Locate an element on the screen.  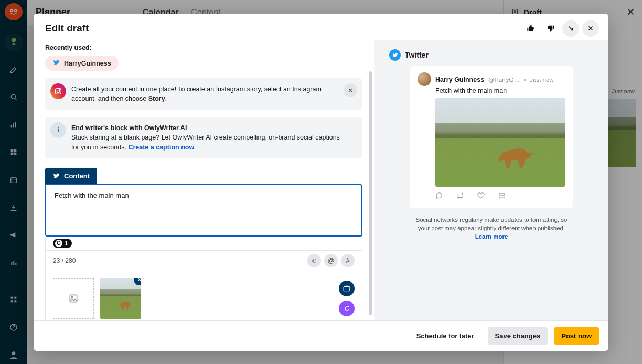
modal-footer: Schedule for later Save changes Post now is located at coordinates (321, 336).